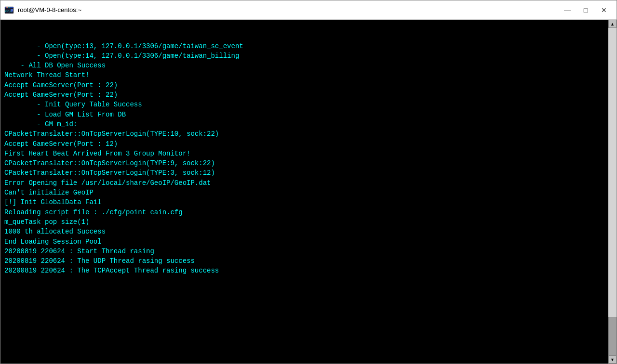 Image resolution: width=617 pixels, height=364 pixels. What do you see at coordinates (305, 124) in the screenshot?
I see `terminal-line: - GM m_id:` at bounding box center [305, 124].